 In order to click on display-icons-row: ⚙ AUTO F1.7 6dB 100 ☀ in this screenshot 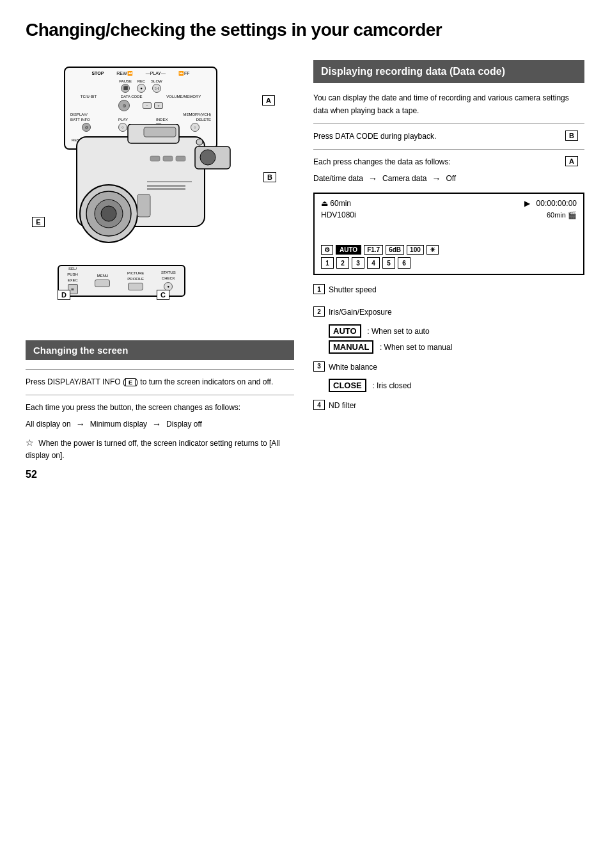, I will do `click(449, 249)`.